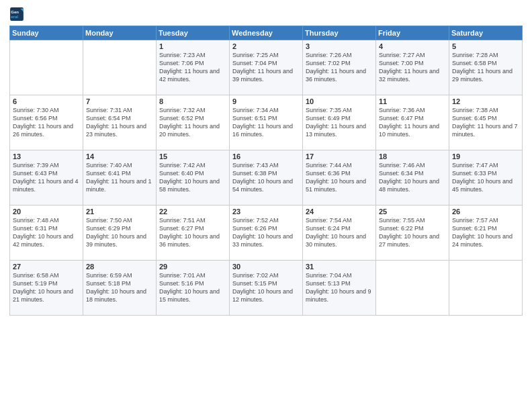 This screenshot has height=411, width=532. What do you see at coordinates (120, 178) in the screenshot?
I see `calendar-cell: 14Sunrise: 7:40 AM Sunset: 6:41 PM Dayli…` at bounding box center [120, 178].